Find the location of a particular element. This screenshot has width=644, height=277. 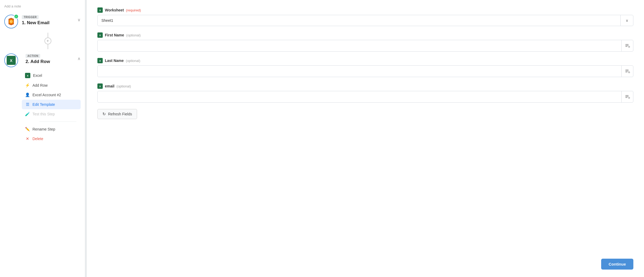

worksheet-label: Worksheet is located at coordinates (114, 10).